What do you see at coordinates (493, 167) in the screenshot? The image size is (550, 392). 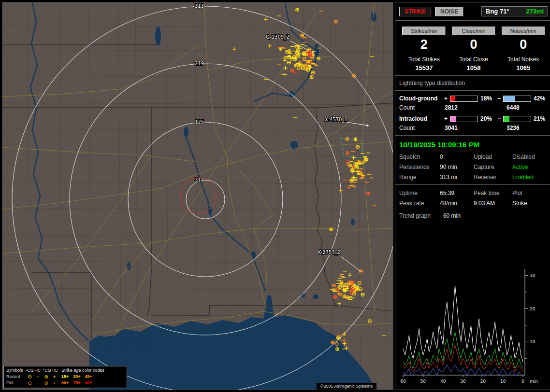 I see `capture-label: Capture` at bounding box center [493, 167].